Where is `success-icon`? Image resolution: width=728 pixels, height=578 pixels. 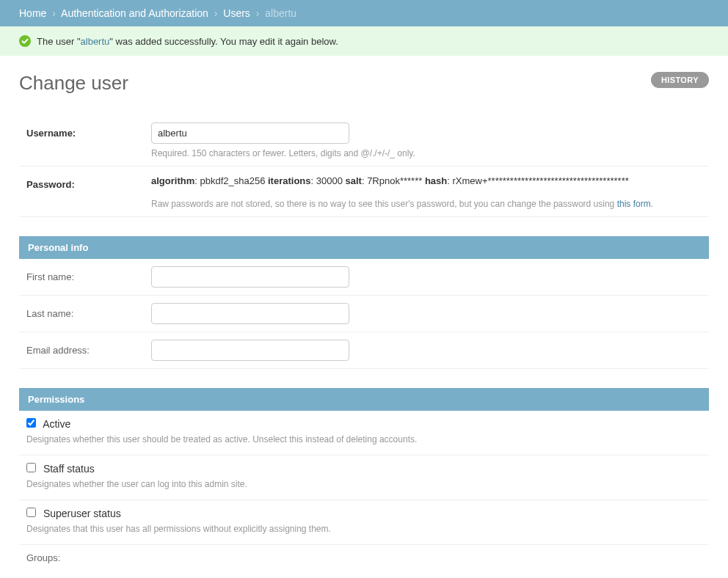
success-icon is located at coordinates (25, 41).